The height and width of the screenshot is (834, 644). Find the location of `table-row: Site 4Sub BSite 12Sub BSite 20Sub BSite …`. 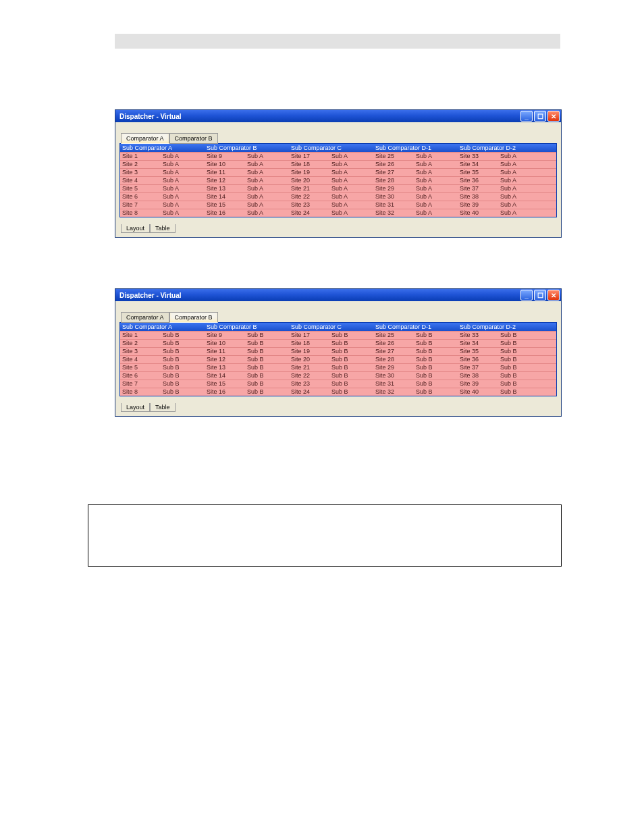

table-row: Site 4Sub BSite 12Sub BSite 20Sub BSite … is located at coordinates (338, 359).